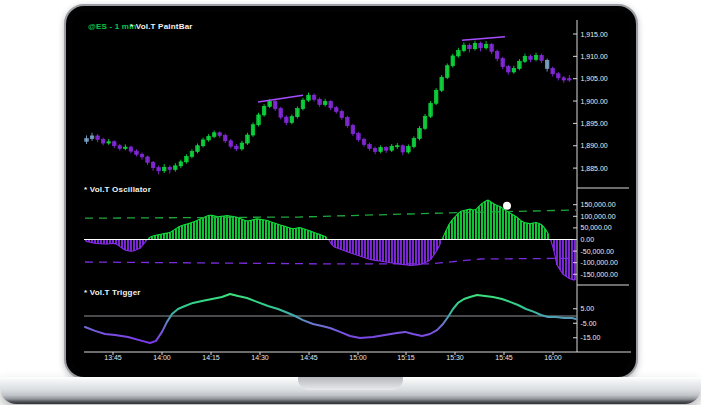 This screenshot has width=701, height=405. Describe the element at coordinates (162, 26) in the screenshot. I see `paintbar-indicator-label: * Vol.T PaintBar` at that location.